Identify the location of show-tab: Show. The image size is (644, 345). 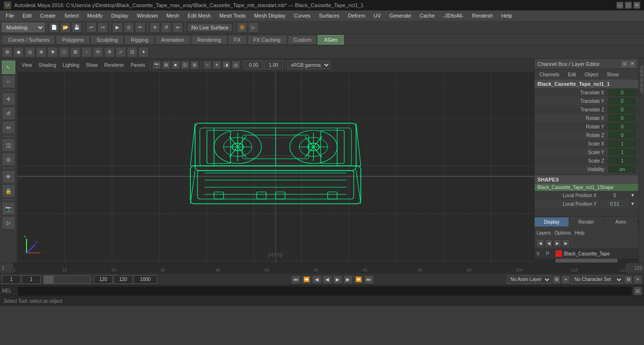
(613, 75).